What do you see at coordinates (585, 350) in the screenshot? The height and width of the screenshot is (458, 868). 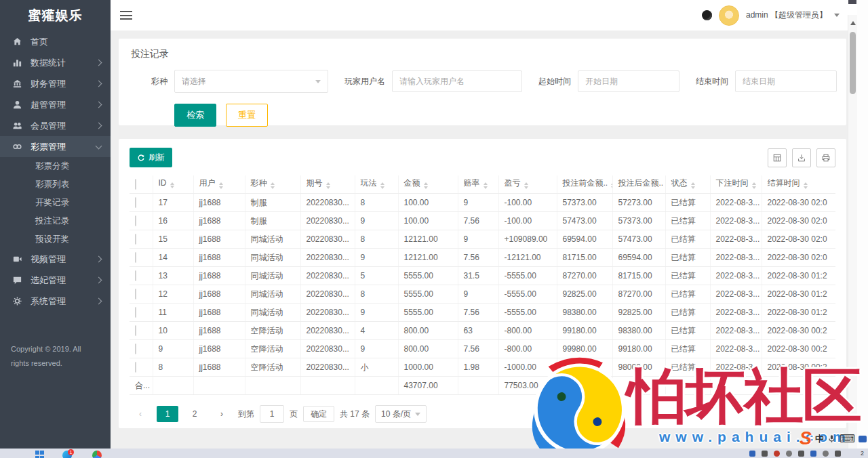 I see `cell-before: 99980.00` at bounding box center [585, 350].